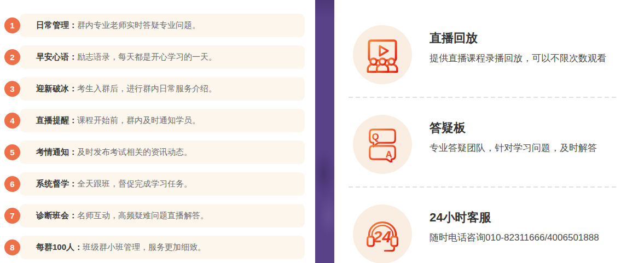  What do you see at coordinates (514, 224) in the screenshot?
I see `feature-text: 24小时客服 随时电话咨询010-82311666/4006501888` at bounding box center [514, 224].